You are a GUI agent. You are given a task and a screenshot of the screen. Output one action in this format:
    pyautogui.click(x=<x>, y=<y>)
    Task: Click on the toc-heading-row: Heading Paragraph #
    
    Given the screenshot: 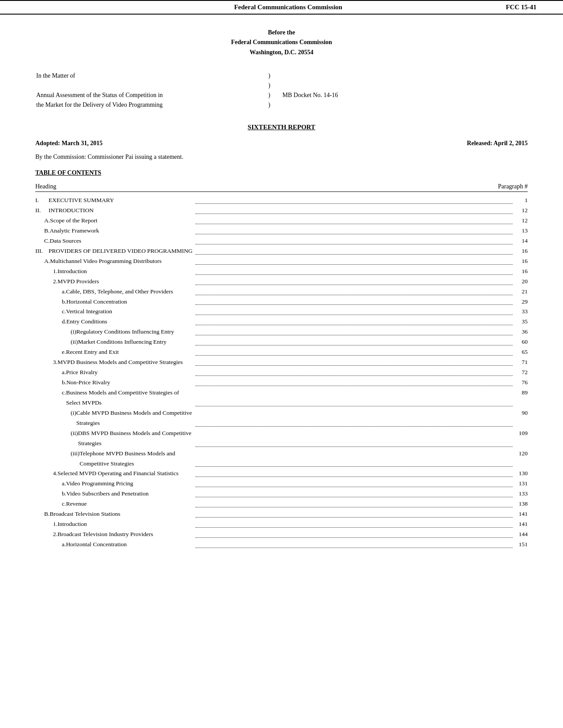 What is the action you would take?
    pyautogui.click(x=282, y=188)
    